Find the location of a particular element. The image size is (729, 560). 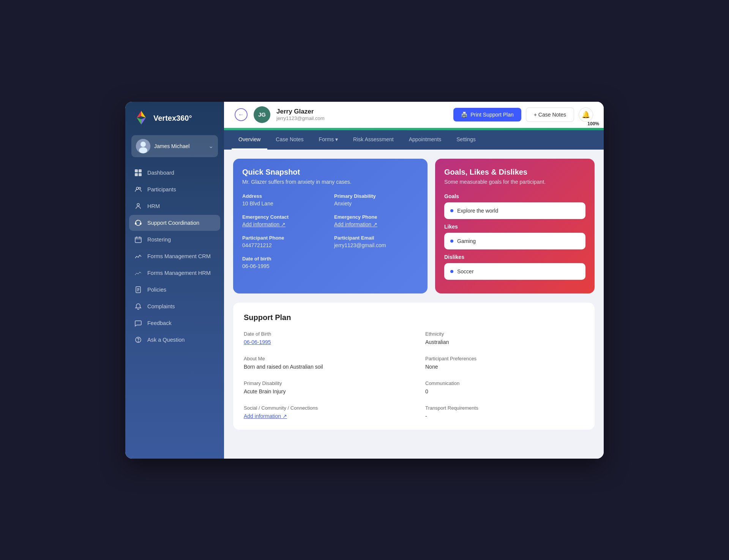

sidebar-user-name: James Michael is located at coordinates (179, 146).